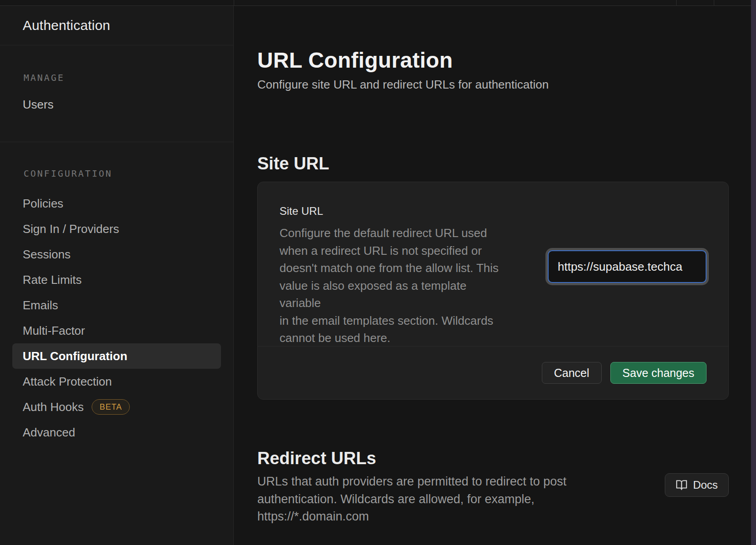  What do you see at coordinates (117, 104) in the screenshot?
I see `sidebar-item-users: Users` at bounding box center [117, 104].